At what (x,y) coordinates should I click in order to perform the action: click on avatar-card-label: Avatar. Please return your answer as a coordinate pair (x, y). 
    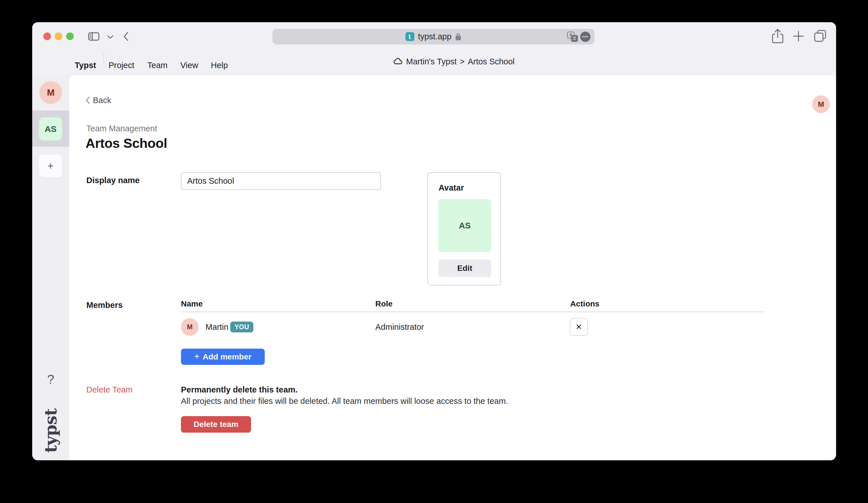
    Looking at the image, I should click on (451, 188).